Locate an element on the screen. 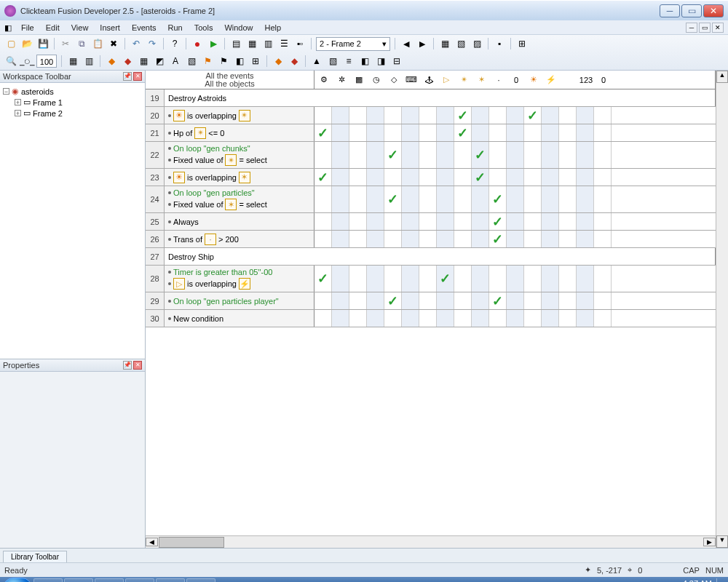  event-comment: Destroy Ship is located at coordinates (440, 256).